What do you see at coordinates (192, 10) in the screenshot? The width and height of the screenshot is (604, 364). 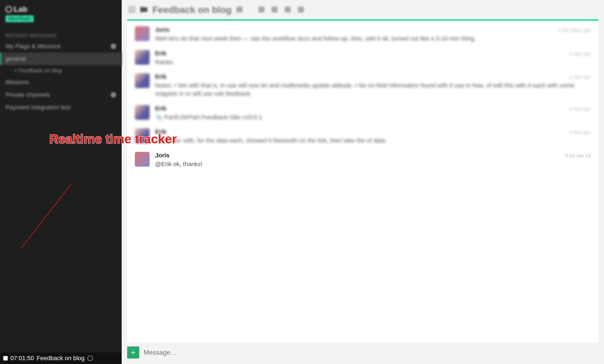 I see `page-title: Feedback on blog` at bounding box center [192, 10].